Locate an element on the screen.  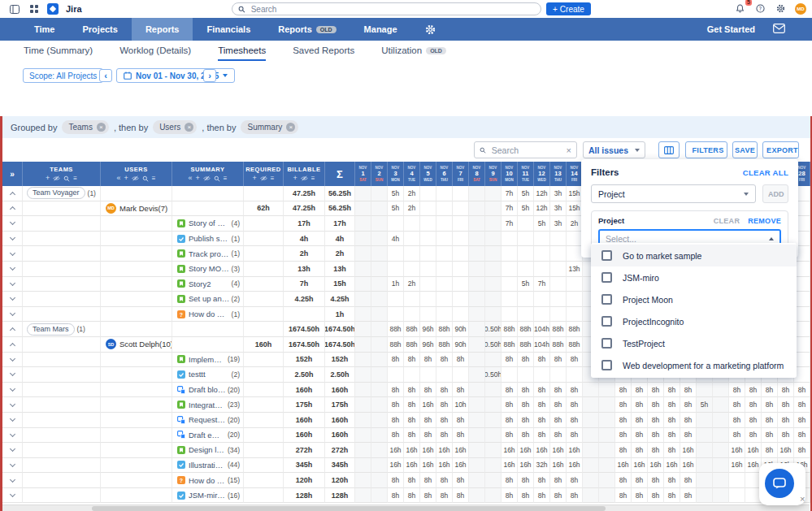
day-cell: 4h is located at coordinates (396, 239).